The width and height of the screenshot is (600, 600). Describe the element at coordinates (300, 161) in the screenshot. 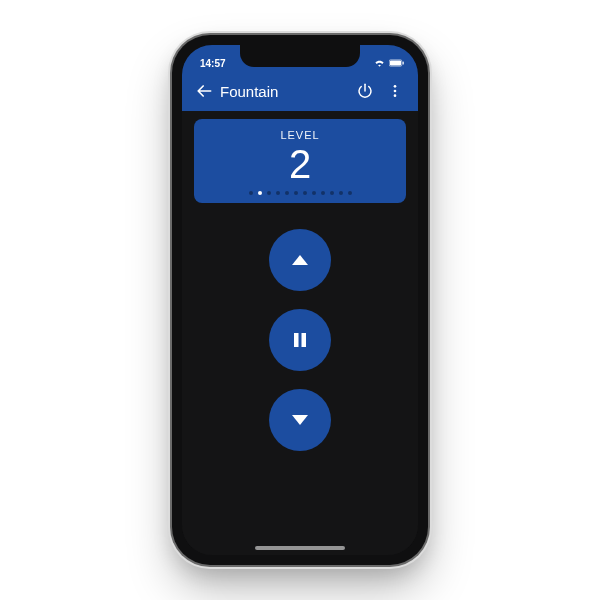

I see `level-card: LEVEL 2` at that location.